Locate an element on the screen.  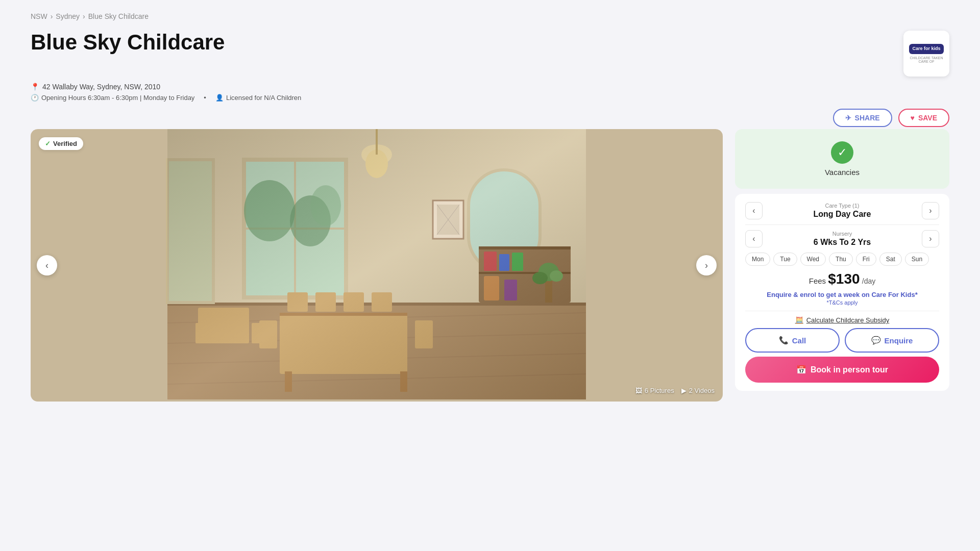
care-prev-button: ‹ is located at coordinates (754, 211).